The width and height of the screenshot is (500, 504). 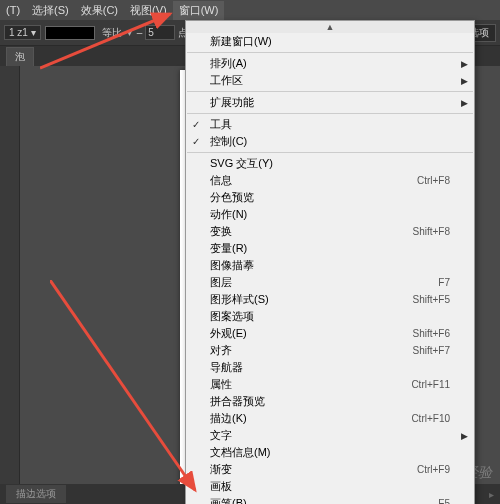 What do you see at coordinates (330, 452) in the screenshot?
I see `menu-item: 文档信息(M)` at bounding box center [330, 452].